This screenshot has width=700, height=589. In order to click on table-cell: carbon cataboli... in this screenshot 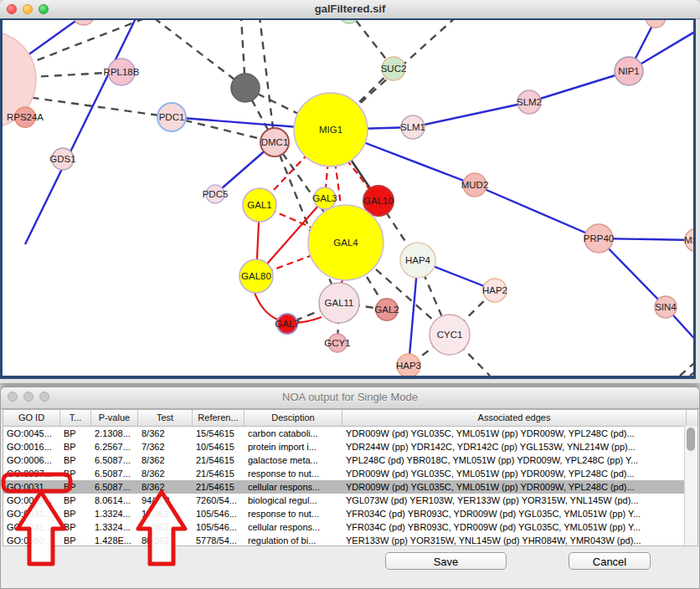, I will do `click(293, 433)`.